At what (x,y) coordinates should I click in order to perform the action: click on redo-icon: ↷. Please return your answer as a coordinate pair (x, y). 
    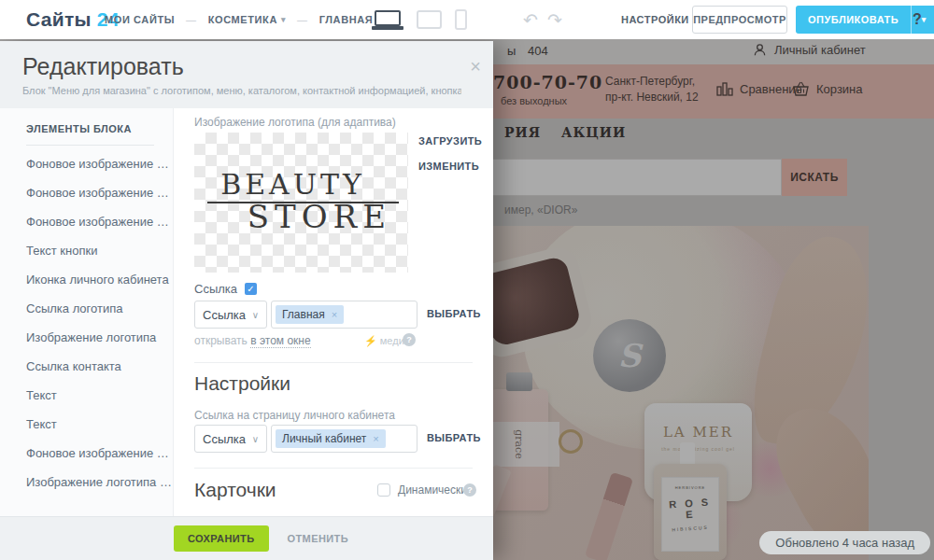
    Looking at the image, I should click on (555, 21).